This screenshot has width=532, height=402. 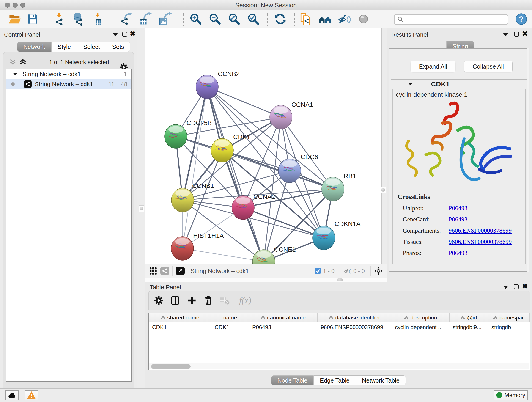 What do you see at coordinates (180, 271) in the screenshot?
I see `open-in-browser-icon` at bounding box center [180, 271].